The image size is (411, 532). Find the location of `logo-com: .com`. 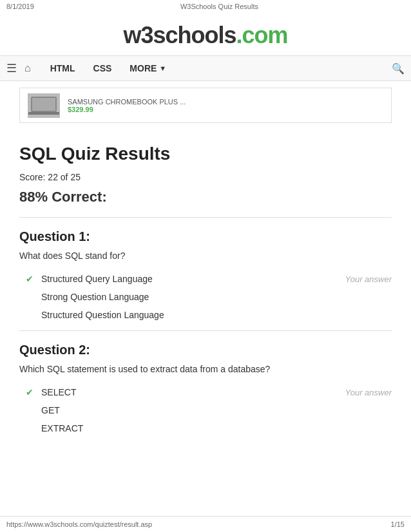

logo-com: .com is located at coordinates (262, 35).